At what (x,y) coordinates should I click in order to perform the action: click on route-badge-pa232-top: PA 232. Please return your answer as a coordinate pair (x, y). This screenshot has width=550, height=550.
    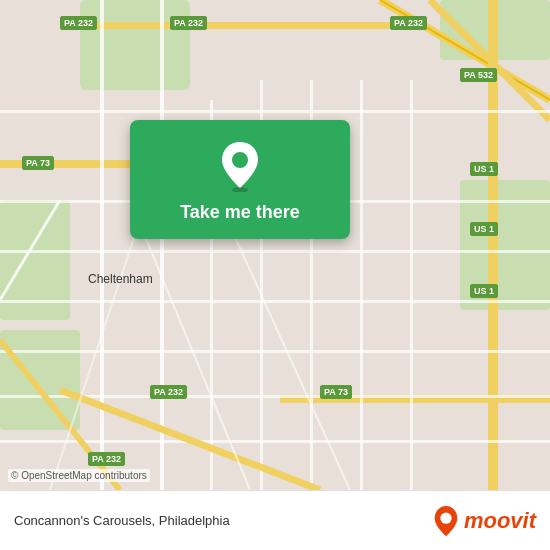
    Looking at the image, I should click on (188, 23).